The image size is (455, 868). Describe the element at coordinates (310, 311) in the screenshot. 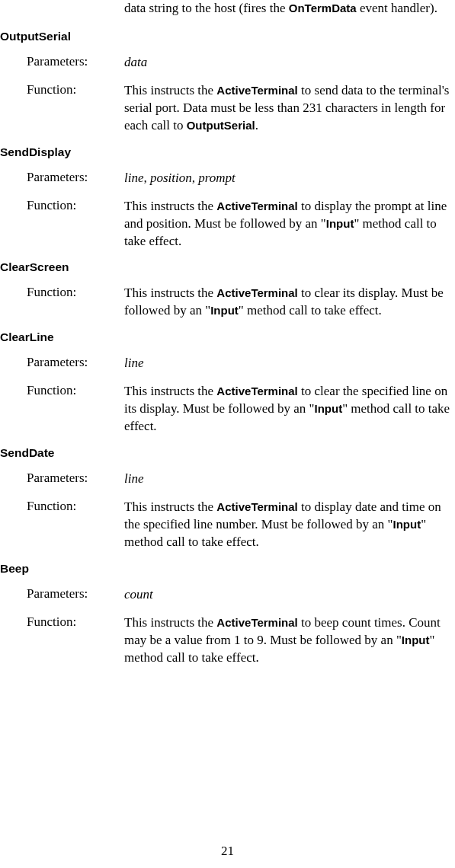

I see `text-segment: " method call to take effect.` at that location.